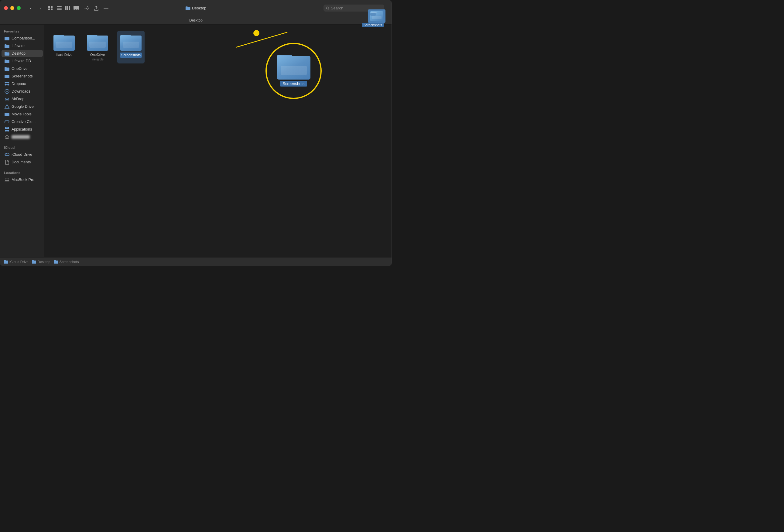 The image size is (784, 532). I want to click on folder-svg-lw, so click(7, 46).